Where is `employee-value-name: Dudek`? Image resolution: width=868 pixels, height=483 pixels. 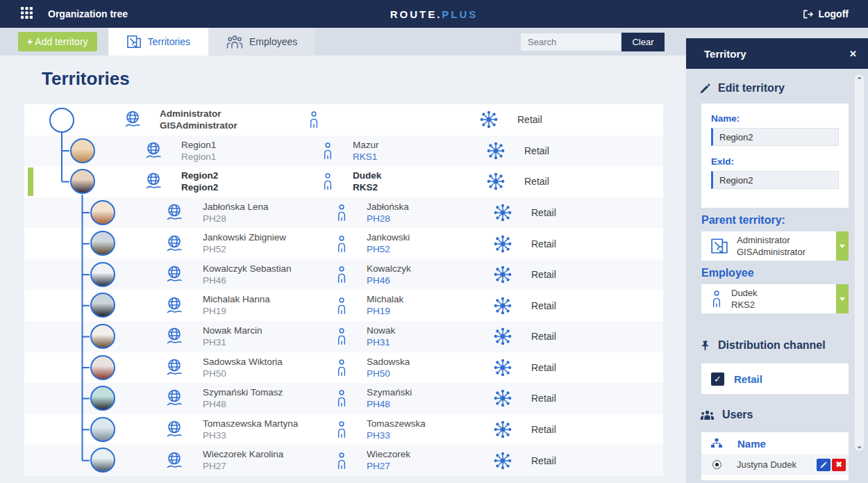
employee-value-name: Dudek is located at coordinates (744, 293).